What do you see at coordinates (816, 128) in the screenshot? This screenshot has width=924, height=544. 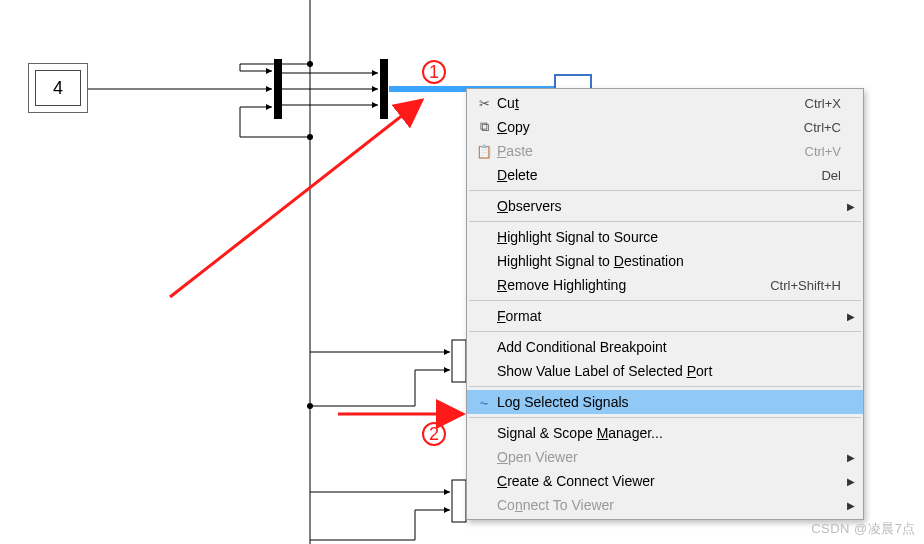 I see `menu-copy-shortcut: Ctrl+C` at bounding box center [816, 128].